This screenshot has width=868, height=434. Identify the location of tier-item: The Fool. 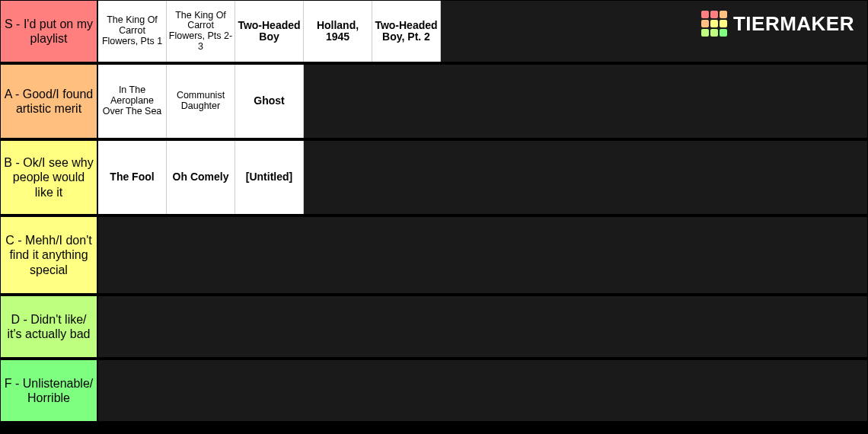
(132, 177).